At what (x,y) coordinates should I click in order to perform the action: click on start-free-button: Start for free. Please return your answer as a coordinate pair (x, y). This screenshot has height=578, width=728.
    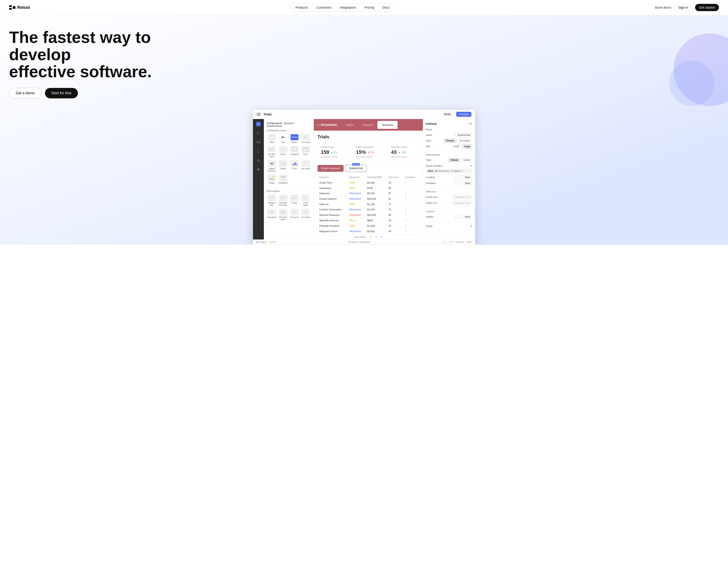
    Looking at the image, I should click on (61, 93).